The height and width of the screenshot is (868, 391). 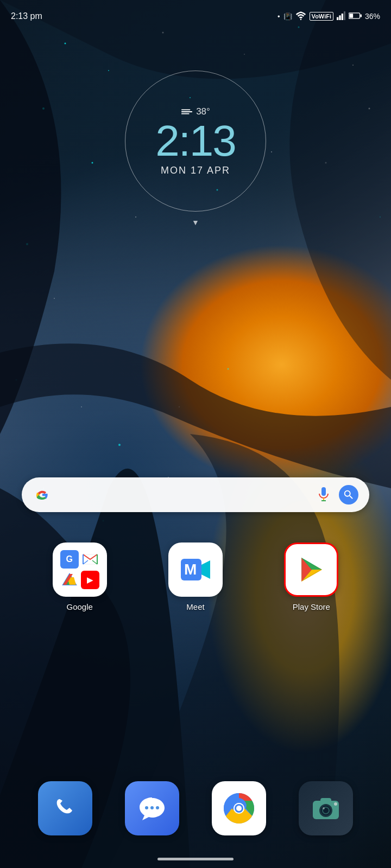 I want to click on playstore-label: Play Store, so click(x=312, y=607).